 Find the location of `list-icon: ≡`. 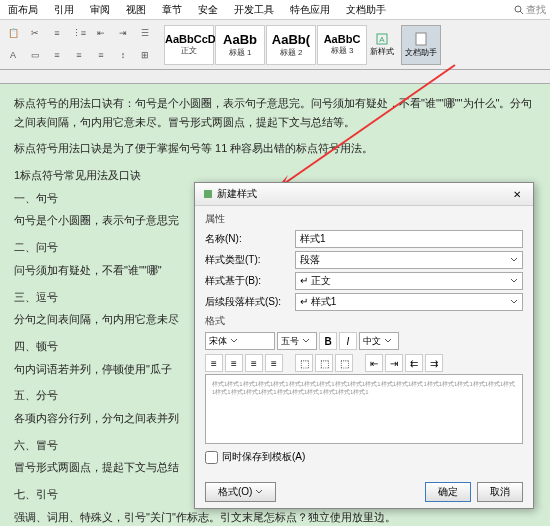

list-icon: ≡ is located at coordinates (57, 33).